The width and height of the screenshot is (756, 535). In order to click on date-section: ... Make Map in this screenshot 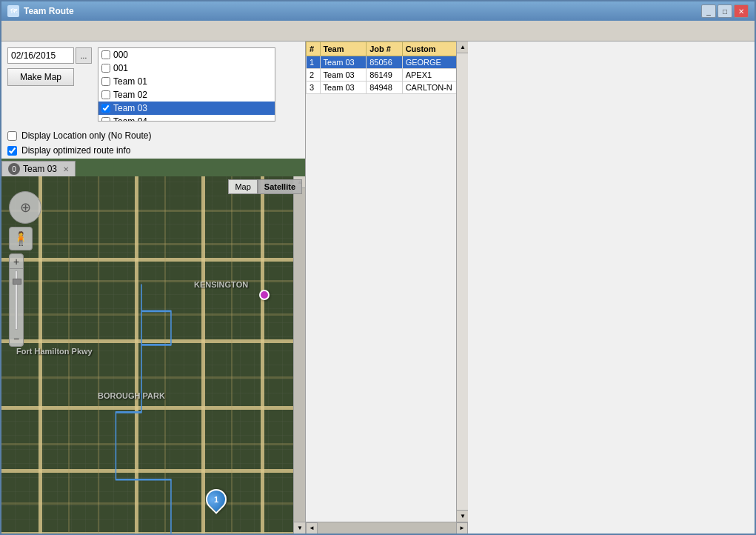, I will do `click(50, 67)`.